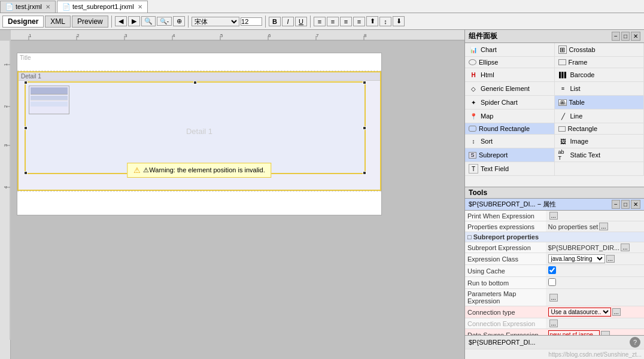 This screenshot has height=359, width=644. Describe the element at coordinates (595, 216) in the screenshot. I see `prop-value-print-when: ...` at that location.